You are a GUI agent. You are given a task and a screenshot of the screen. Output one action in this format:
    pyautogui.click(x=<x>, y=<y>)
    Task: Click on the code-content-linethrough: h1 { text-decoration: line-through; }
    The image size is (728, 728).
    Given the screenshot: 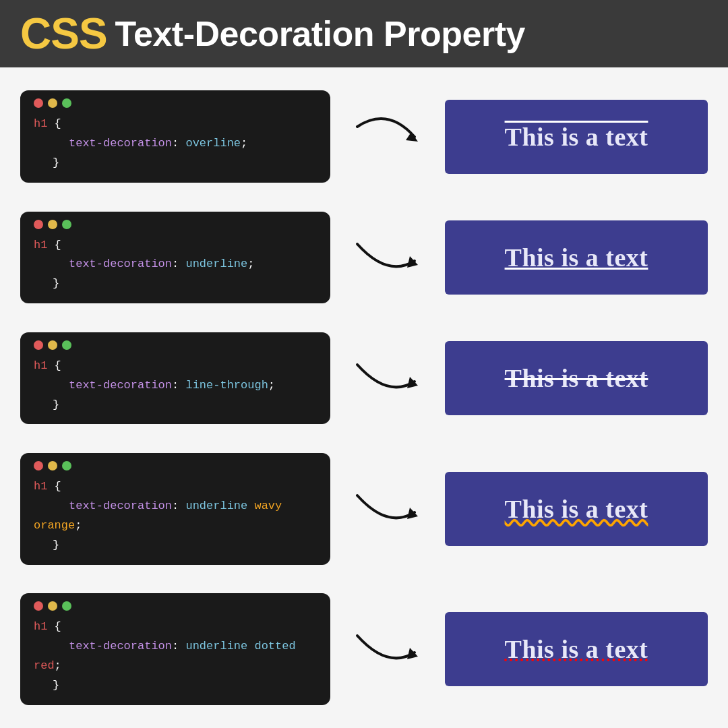 What is the action you would take?
    pyautogui.click(x=175, y=386)
    